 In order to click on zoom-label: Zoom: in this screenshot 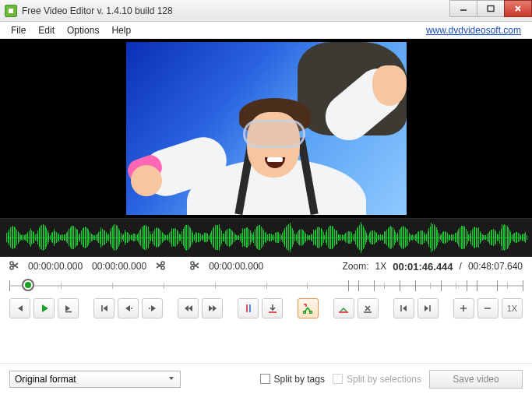, I will do `click(356, 266)`.